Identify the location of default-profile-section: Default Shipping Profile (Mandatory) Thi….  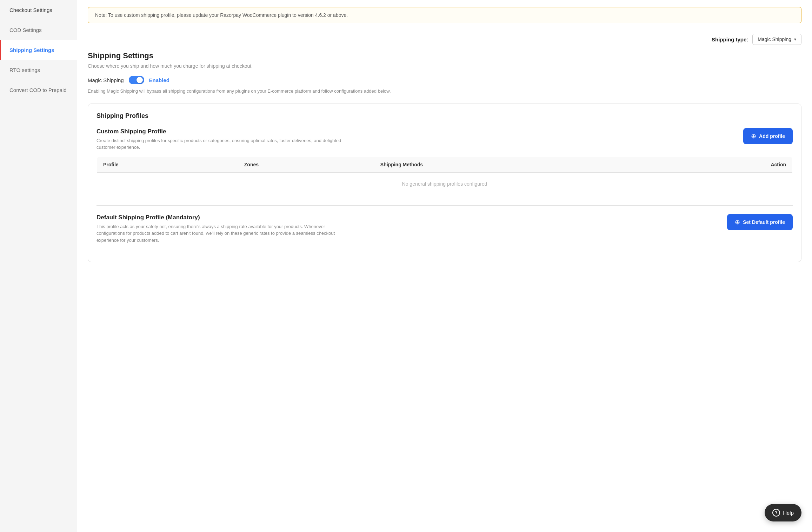
(445, 229).